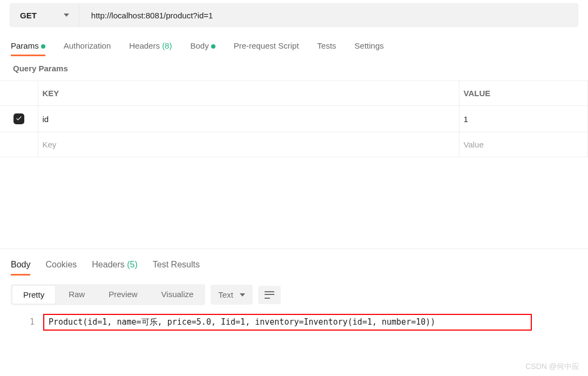 Image resolution: width=588 pixels, height=376 pixels. I want to click on format-select: Text, so click(232, 295).